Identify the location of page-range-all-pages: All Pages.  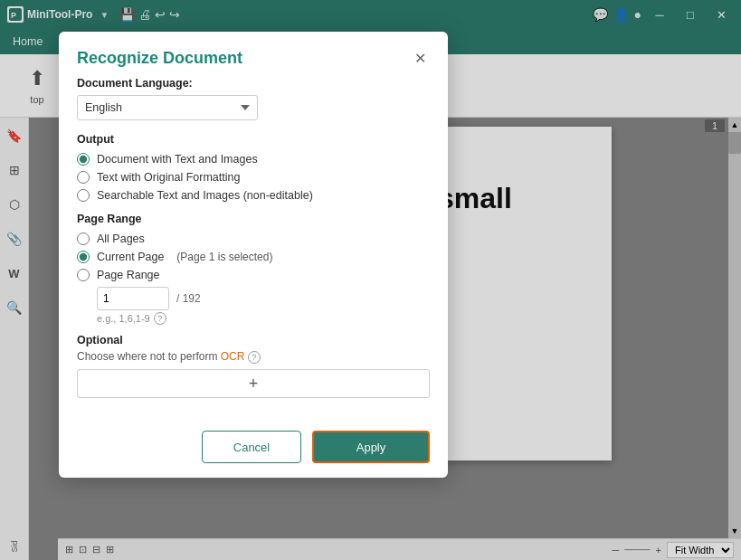
(253, 239).